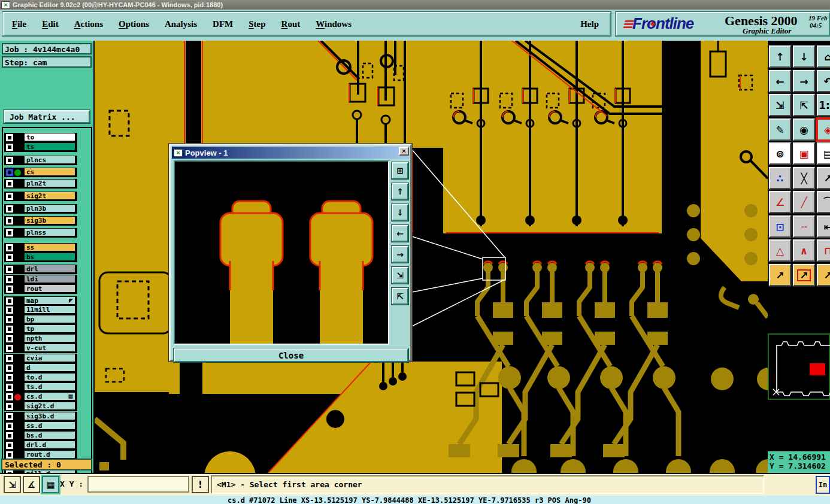 Image resolution: width=830 pixels, height=504 pixels. What do you see at coordinates (589, 24) in the screenshot?
I see `menu-help: Help` at bounding box center [589, 24].